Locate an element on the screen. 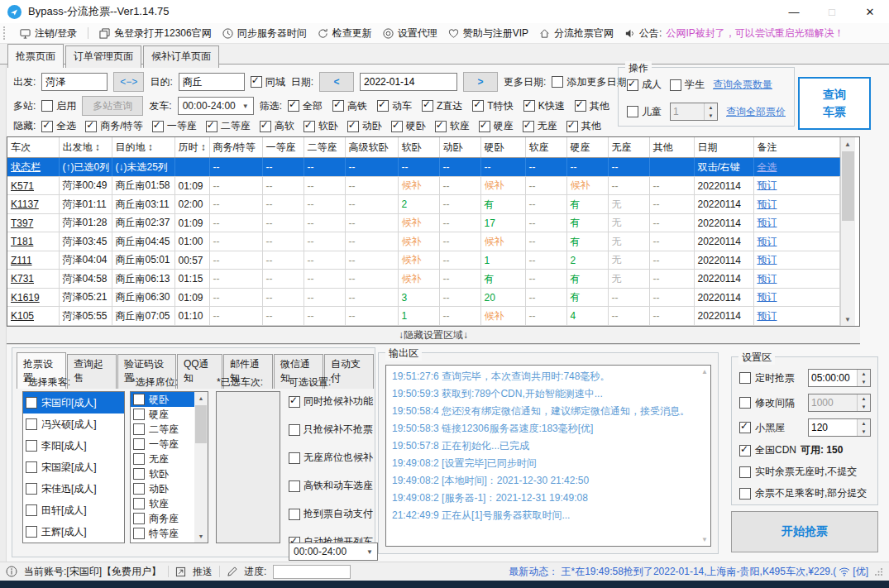 The image size is (889, 588). settings-tab: QQ通知 is located at coordinates (200, 371).